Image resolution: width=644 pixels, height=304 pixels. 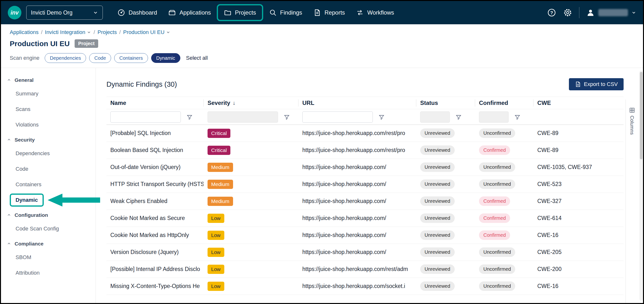 What do you see at coordinates (365, 286) in the screenshot?
I see `table-row: Missing X-Content-Type-Options He Low ht…` at bounding box center [365, 286].